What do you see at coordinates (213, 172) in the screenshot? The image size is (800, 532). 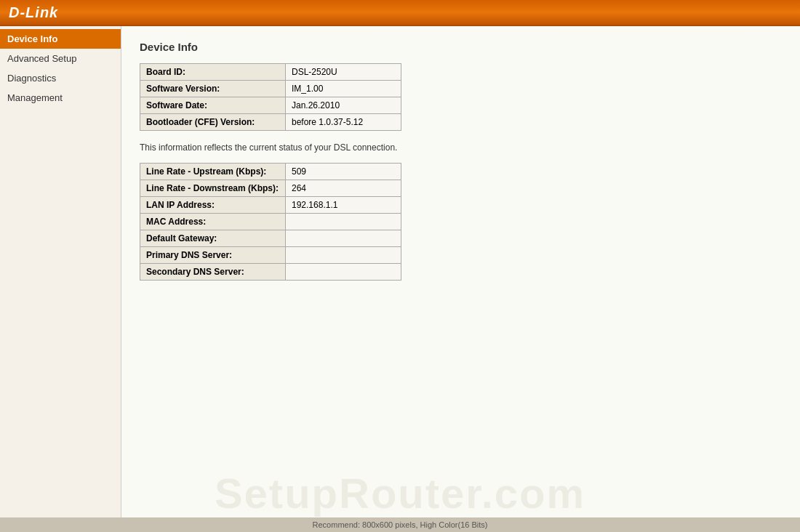 I see `row-label: Line Rate - Upstream (Kbps):` at bounding box center [213, 172].